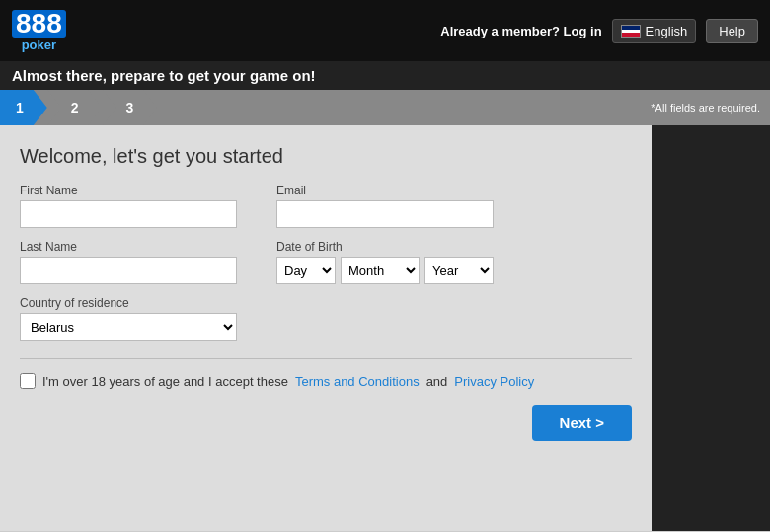 The height and width of the screenshot is (532, 770). I want to click on month-select: Month JanuaryFebruaryMarch AprilMayJune …, so click(380, 270).